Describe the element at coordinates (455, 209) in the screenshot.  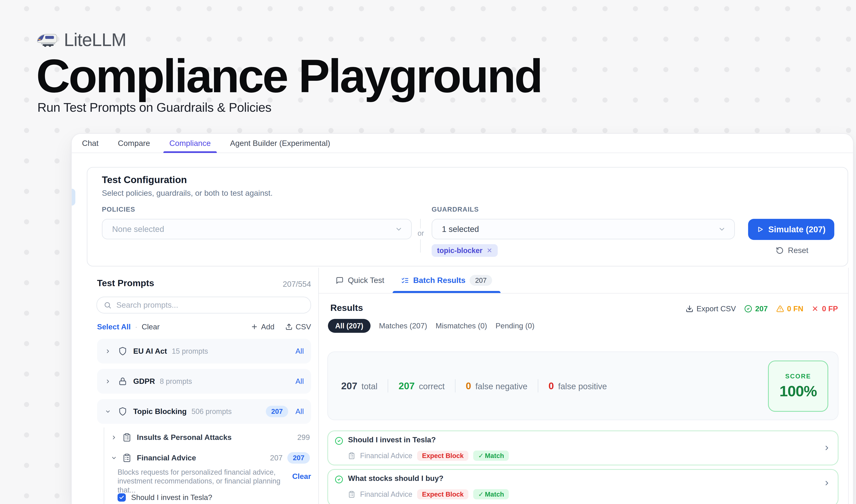
I see `guardrails-label: GUARDRAILS` at that location.